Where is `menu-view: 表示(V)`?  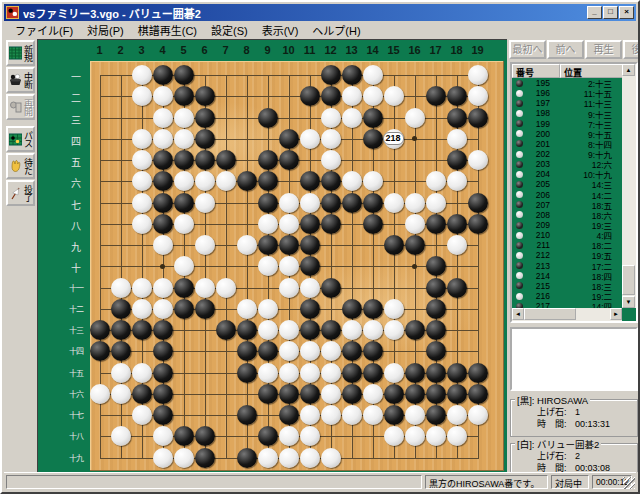
menu-view: 表示(V) is located at coordinates (280, 30).